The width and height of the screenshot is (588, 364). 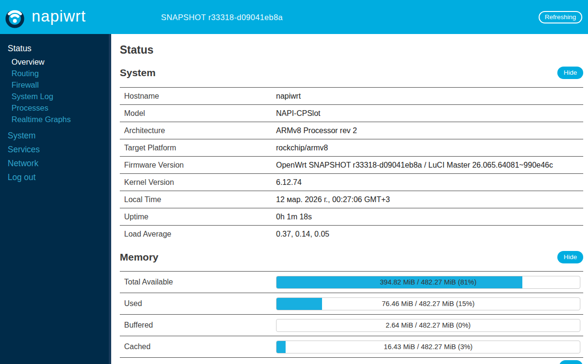 I want to click on row-label: Load Average, so click(x=198, y=234).